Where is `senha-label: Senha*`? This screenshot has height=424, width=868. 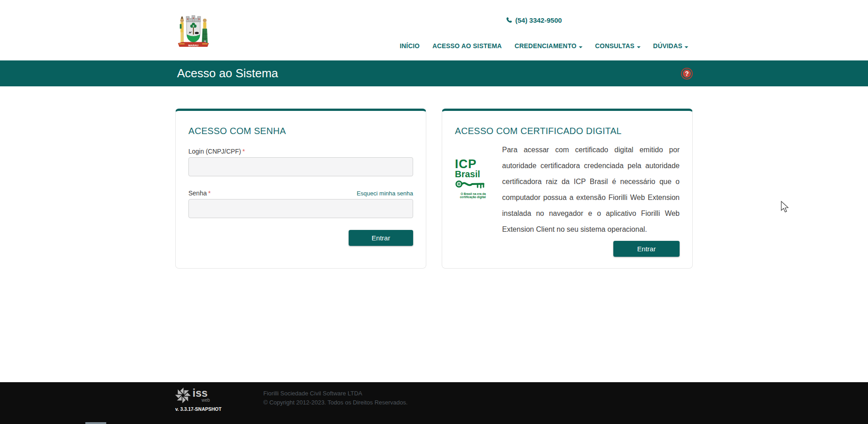 senha-label: Senha* is located at coordinates (200, 193).